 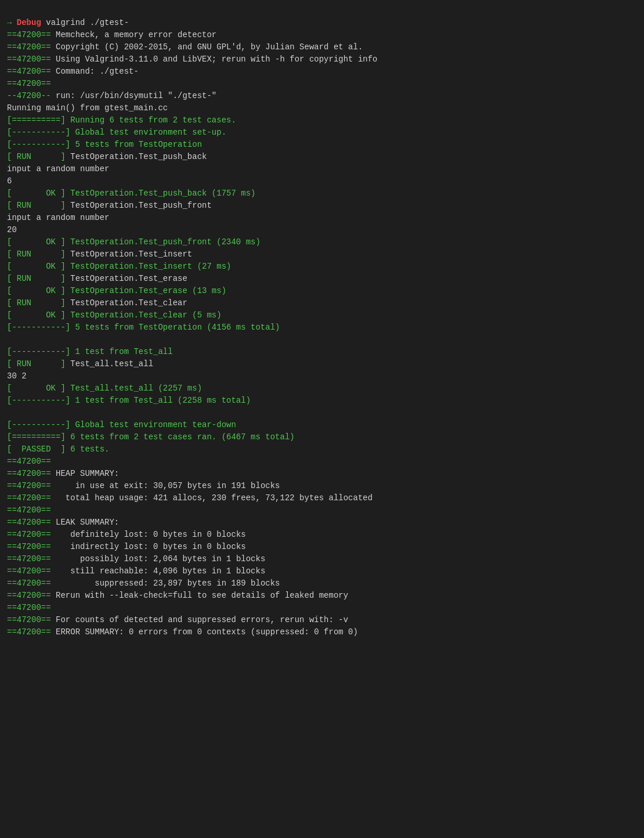 I want to click on terminal-line-12: input a random number, so click(x=322, y=169).